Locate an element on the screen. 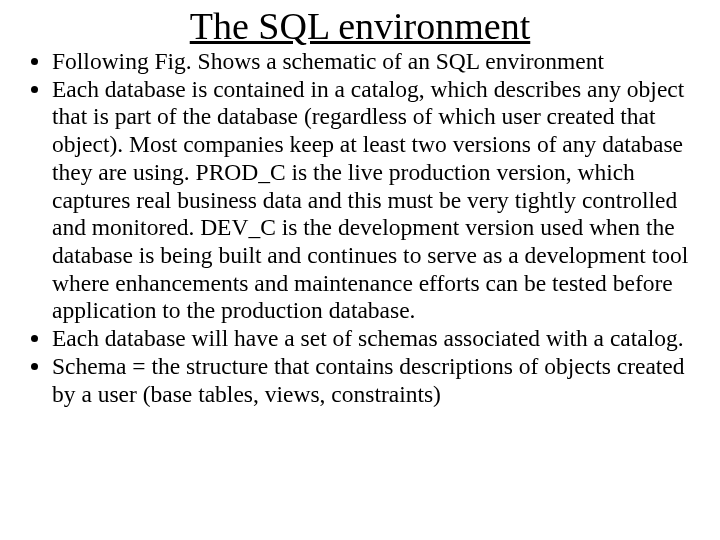 This screenshot has height=540, width=720. slide-title: The SQL environment is located at coordinates (360, 26).